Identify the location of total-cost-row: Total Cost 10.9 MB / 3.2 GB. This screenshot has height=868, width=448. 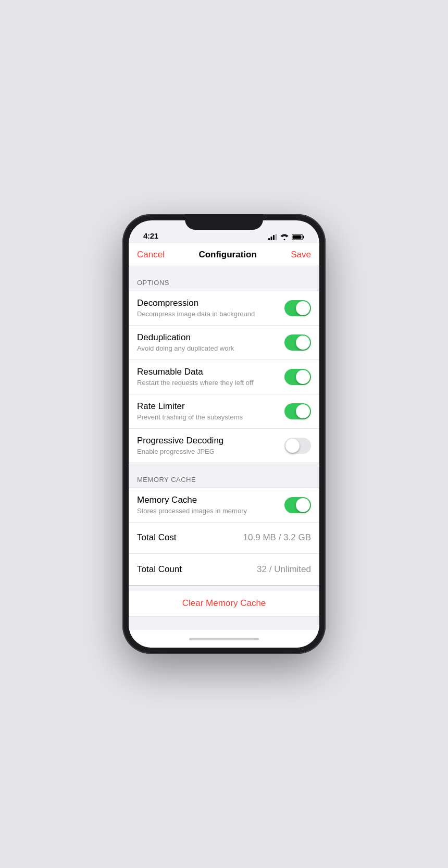
(224, 538).